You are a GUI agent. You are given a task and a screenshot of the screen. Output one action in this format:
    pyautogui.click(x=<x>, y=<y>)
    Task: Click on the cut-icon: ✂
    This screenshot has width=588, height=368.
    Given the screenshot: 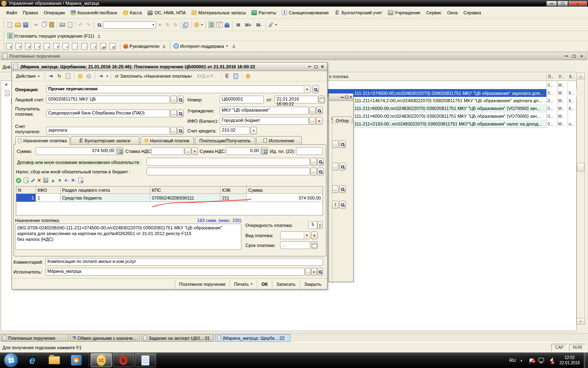 What is the action you would take?
    pyautogui.click(x=36, y=25)
    